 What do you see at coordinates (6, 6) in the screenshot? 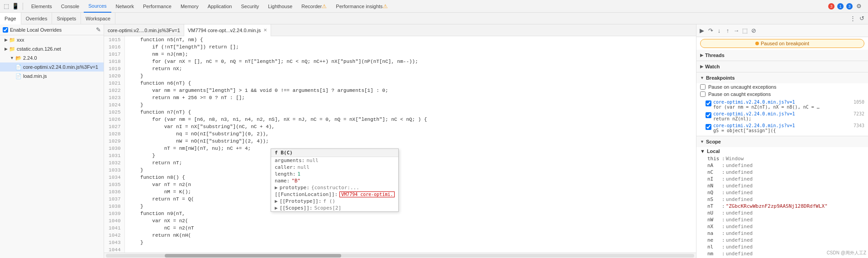
I see `inspect-icon: ⬚` at bounding box center [6, 6].